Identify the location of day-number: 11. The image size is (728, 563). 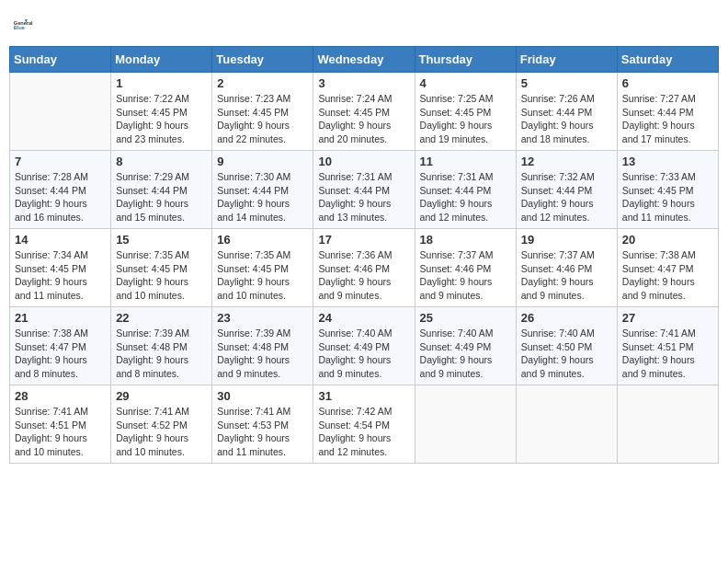
(465, 162).